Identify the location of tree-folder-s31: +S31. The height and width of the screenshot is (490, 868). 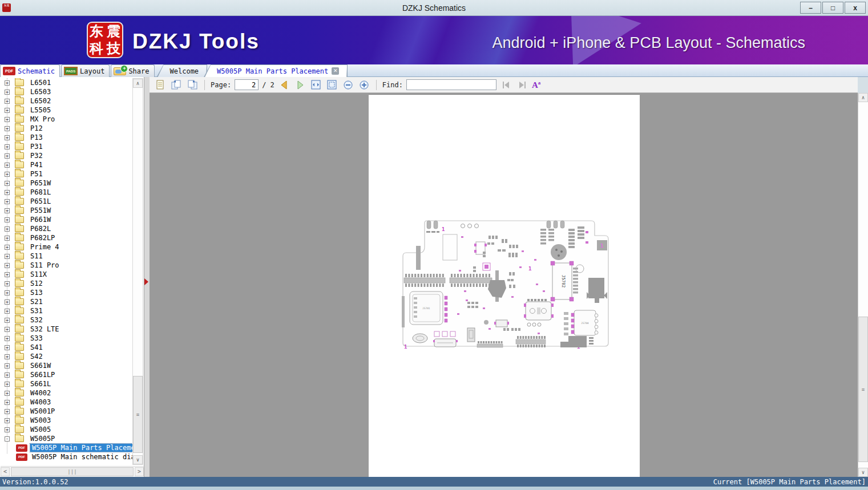
(66, 311).